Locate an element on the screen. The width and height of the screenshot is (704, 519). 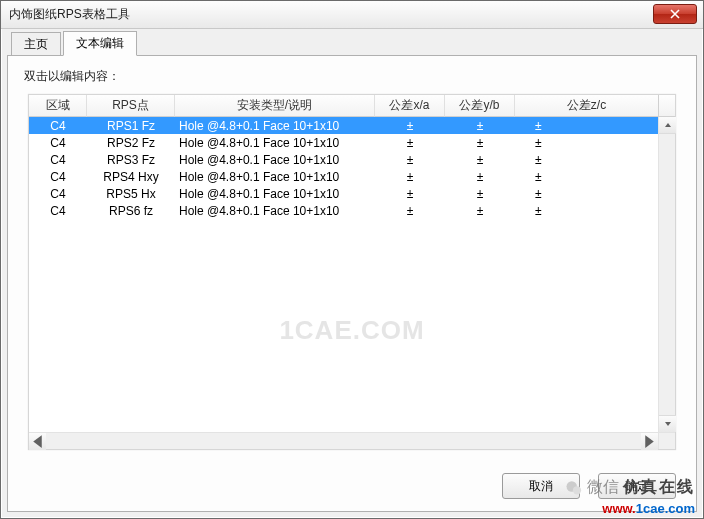
scroll-left-button is located at coordinates (38, 442).